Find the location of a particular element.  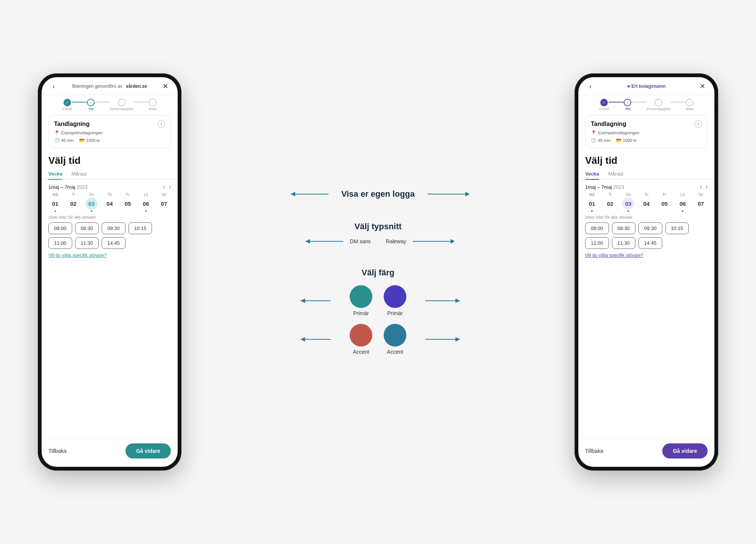

right-brand: Ert bolagsnamn is located at coordinates (649, 86).